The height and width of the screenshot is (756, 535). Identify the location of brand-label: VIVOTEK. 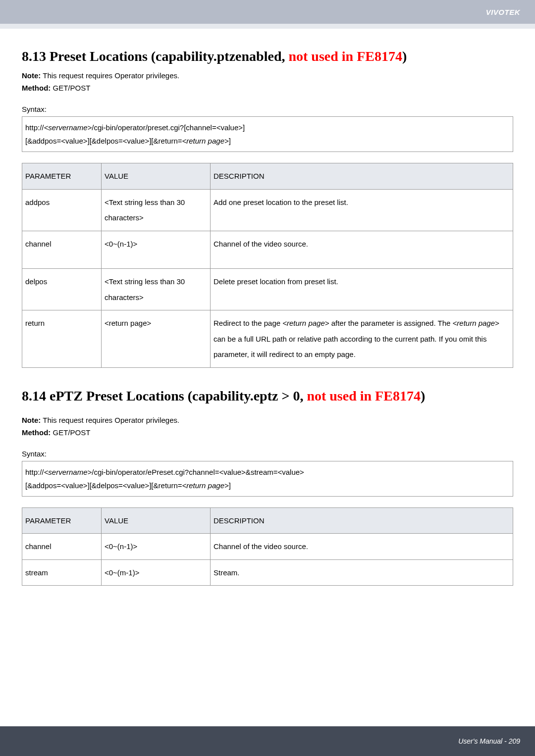
(503, 12).